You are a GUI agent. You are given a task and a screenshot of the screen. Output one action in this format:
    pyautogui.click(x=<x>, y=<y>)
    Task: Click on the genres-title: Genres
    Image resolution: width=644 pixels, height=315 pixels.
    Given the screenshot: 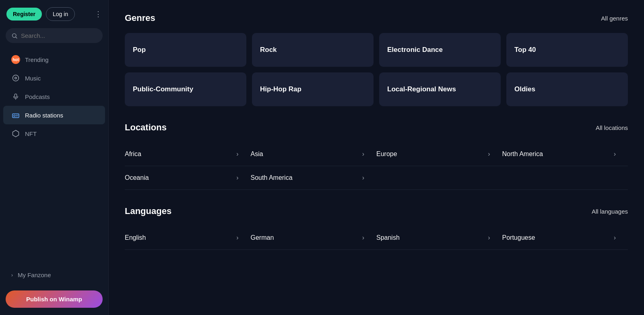 What is the action you would take?
    pyautogui.click(x=140, y=18)
    